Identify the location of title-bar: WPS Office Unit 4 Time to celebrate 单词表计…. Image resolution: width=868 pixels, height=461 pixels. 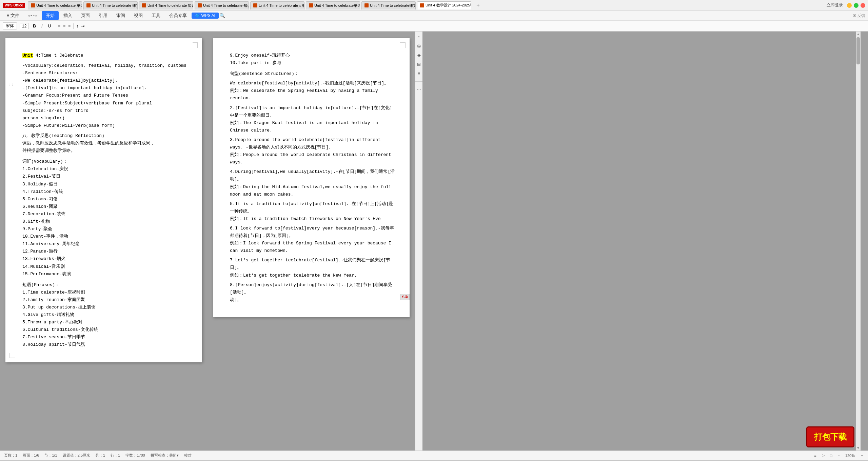
(434, 5).